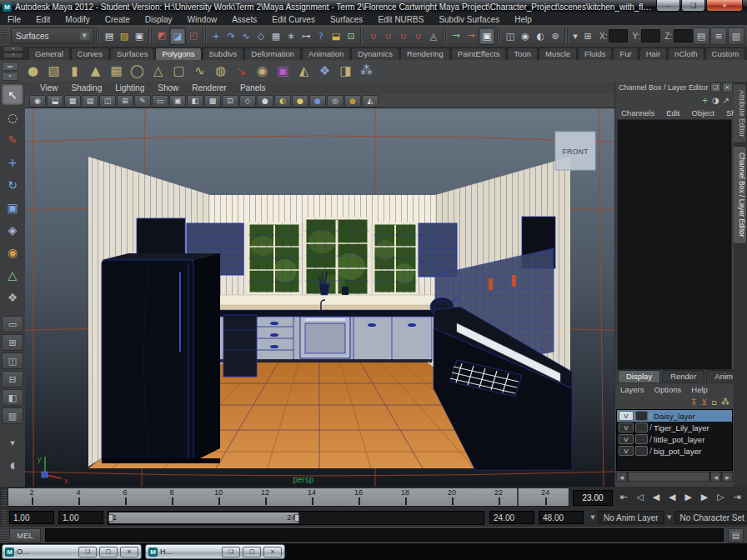  Describe the element at coordinates (108, 102) in the screenshot. I see `image-plane-icon: ◫` at that location.